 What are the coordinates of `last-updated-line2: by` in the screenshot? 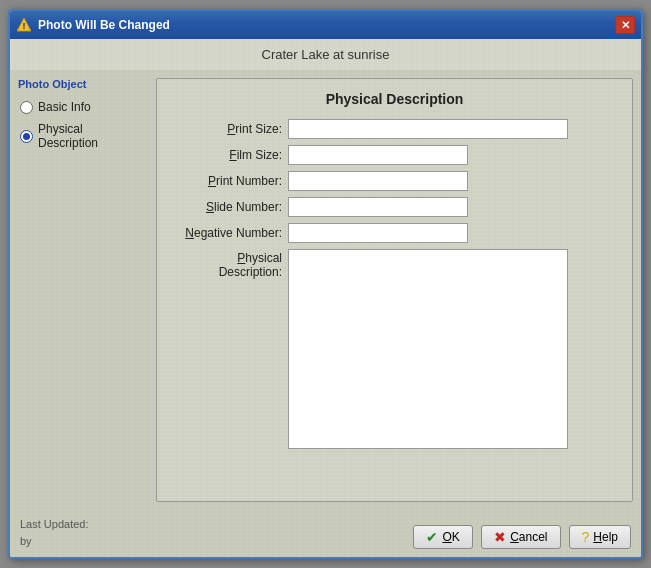 It's located at (54, 542).